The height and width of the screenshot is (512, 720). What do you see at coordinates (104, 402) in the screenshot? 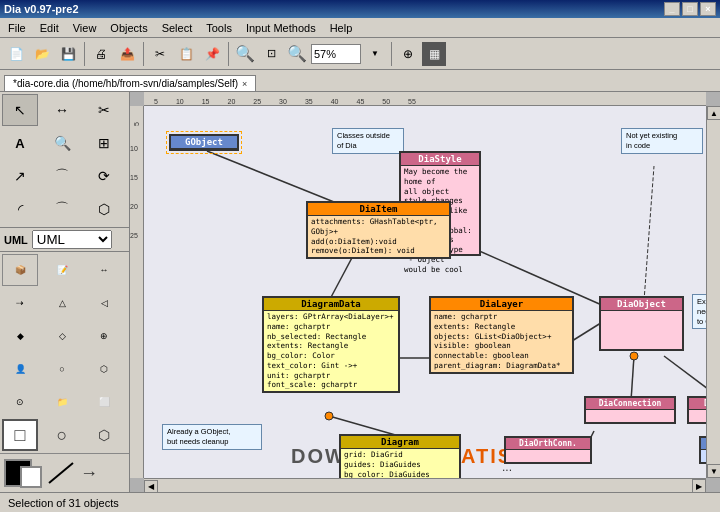
I see `shape-obj: ⬜` at bounding box center [104, 402].